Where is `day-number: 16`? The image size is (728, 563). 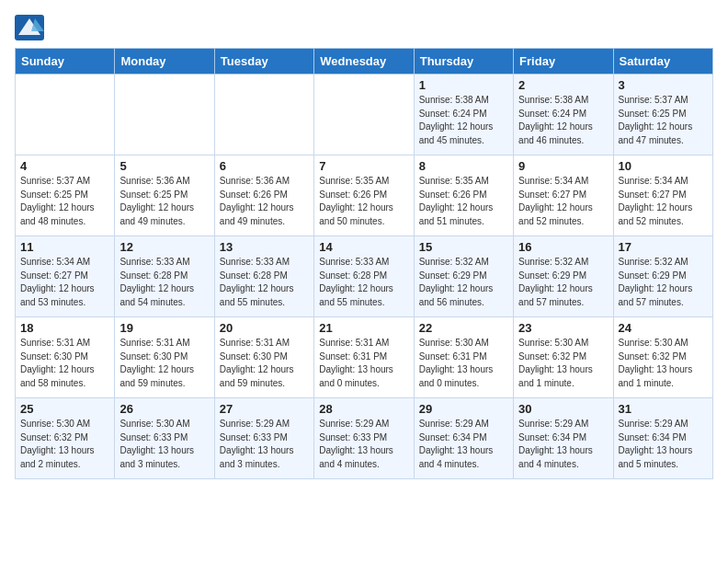
day-number: 16 is located at coordinates (563, 247).